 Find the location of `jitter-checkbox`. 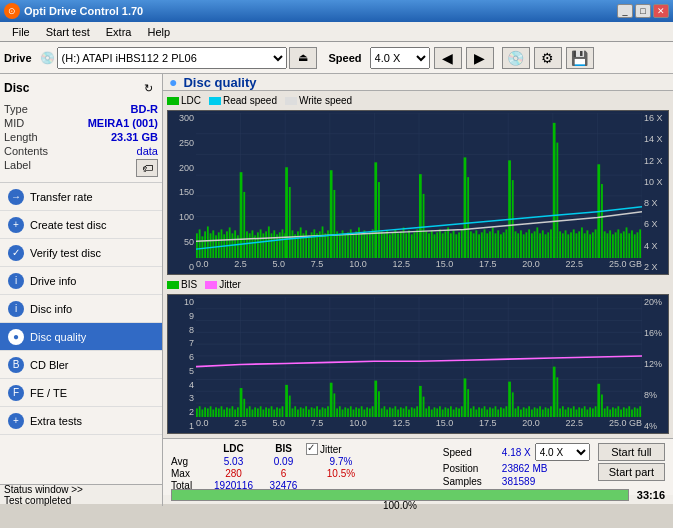

jitter-checkbox is located at coordinates (312, 449).